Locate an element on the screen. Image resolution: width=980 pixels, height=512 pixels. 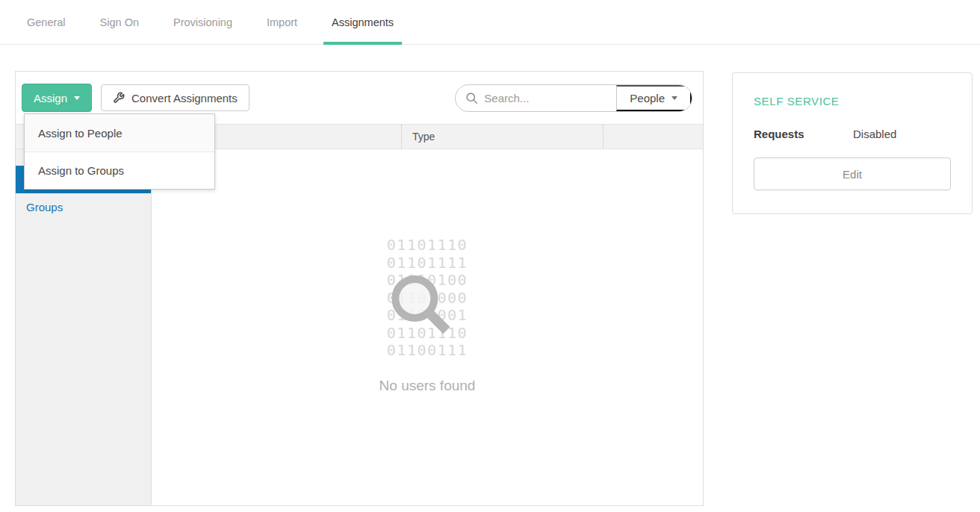
menu-item-assign-to-people: Assign to People is located at coordinates (120, 133).